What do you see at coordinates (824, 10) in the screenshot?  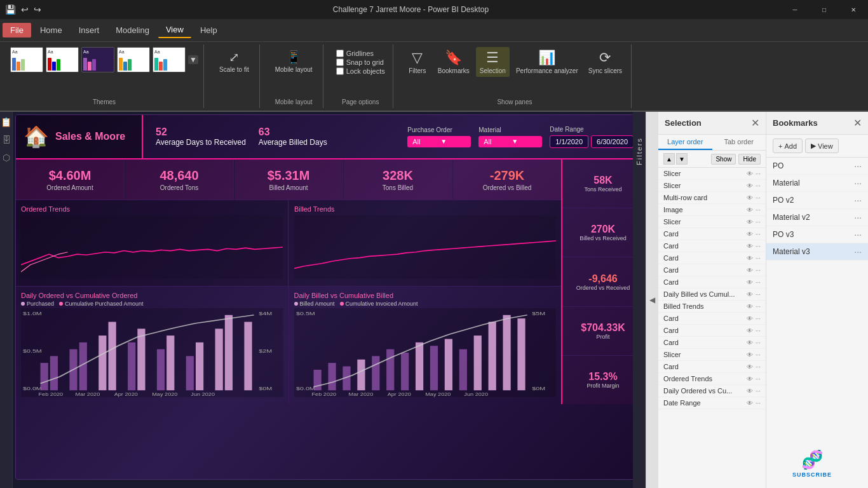 I see `maximize-button: □` at bounding box center [824, 10].